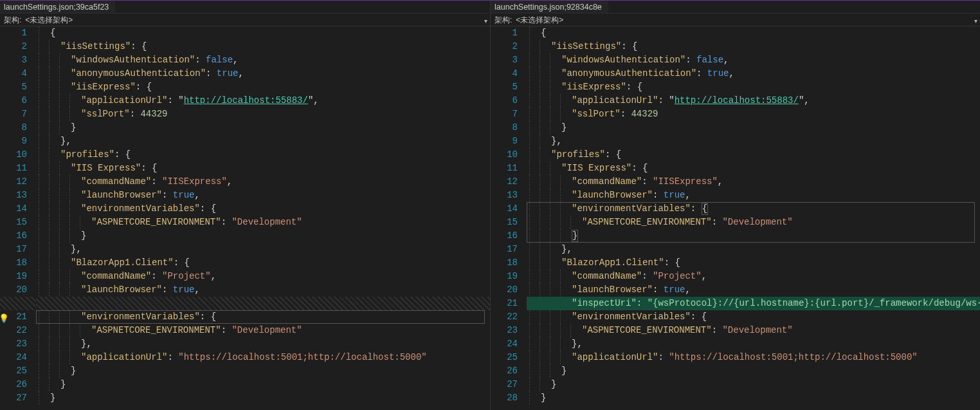 The image size is (980, 410). I want to click on code-cell: "iisExpress": {, so click(754, 88).